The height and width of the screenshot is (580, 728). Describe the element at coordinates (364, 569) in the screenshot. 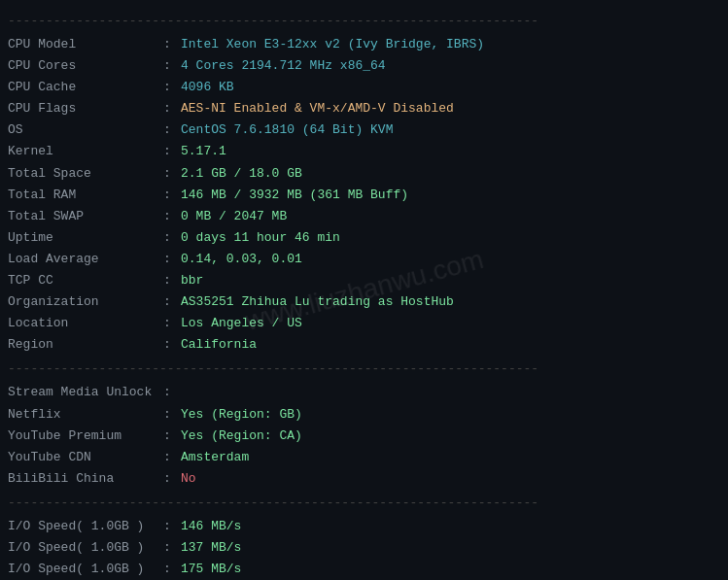

I see `table-row: I/O Speed( 1.0GB ): 175 MB/s` at that location.